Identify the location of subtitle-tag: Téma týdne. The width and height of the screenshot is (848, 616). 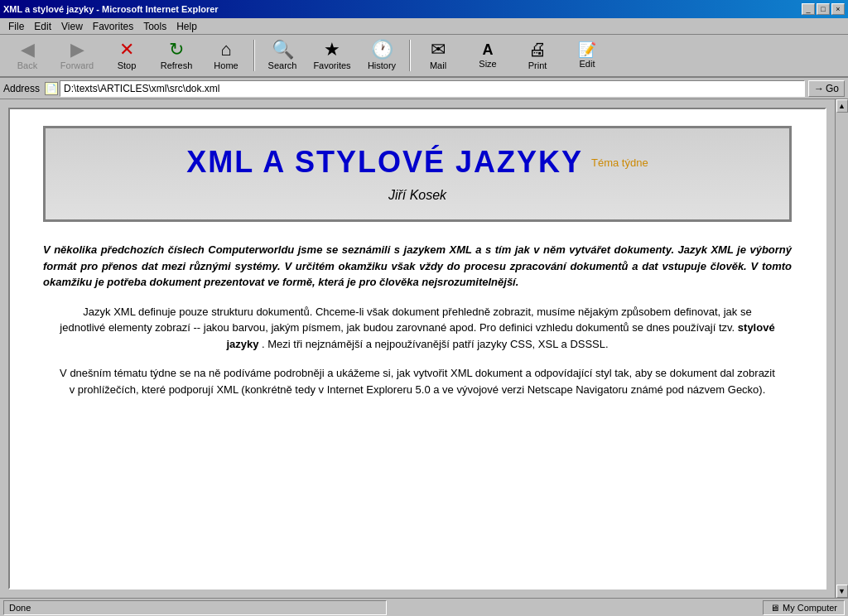
(619, 162).